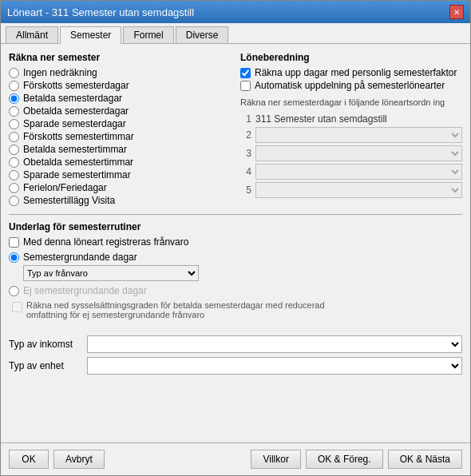 The width and height of the screenshot is (471, 476). I want to click on ordning-label: Räkna ner semesterdagar i följande lönea…, so click(351, 102).